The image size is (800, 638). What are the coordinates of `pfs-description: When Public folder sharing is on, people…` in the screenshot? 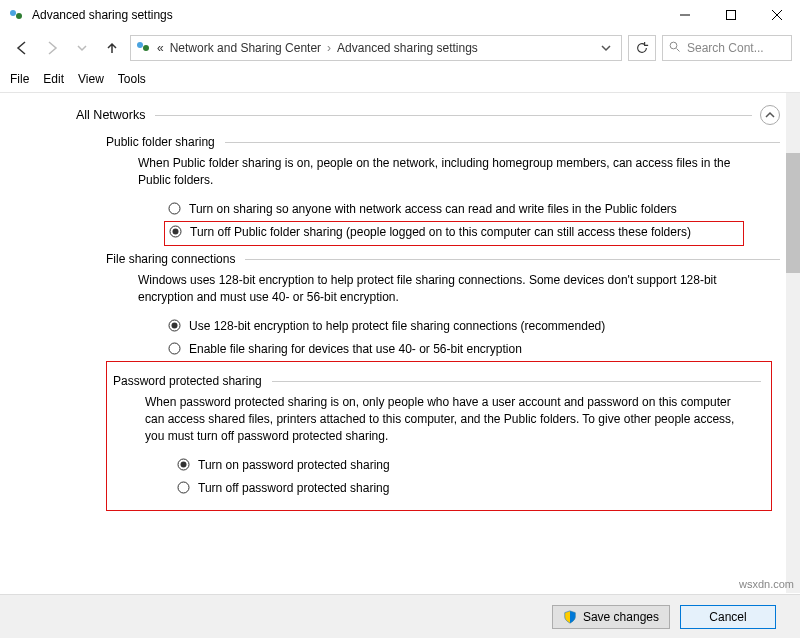 It's located at (438, 172).